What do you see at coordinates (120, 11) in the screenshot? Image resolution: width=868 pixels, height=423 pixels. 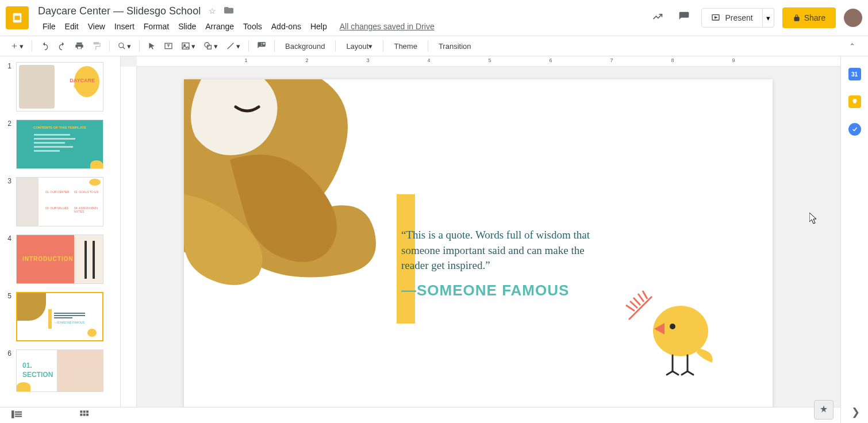 I see `document-title: Daycare Center — Slidesgo School` at bounding box center [120, 11].